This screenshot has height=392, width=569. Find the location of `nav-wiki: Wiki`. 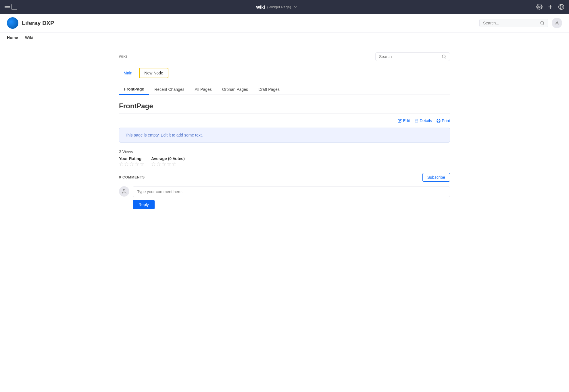

nav-wiki: Wiki is located at coordinates (29, 38).